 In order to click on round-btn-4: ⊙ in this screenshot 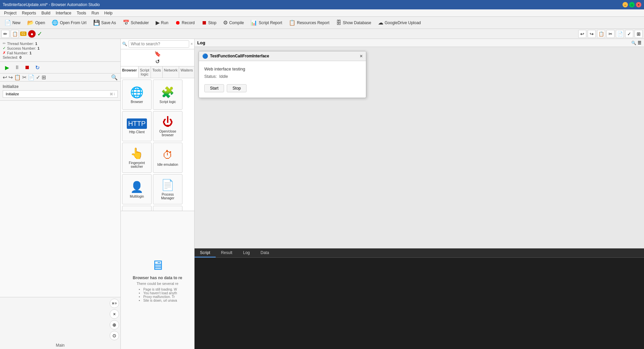, I will do `click(114, 336)`.